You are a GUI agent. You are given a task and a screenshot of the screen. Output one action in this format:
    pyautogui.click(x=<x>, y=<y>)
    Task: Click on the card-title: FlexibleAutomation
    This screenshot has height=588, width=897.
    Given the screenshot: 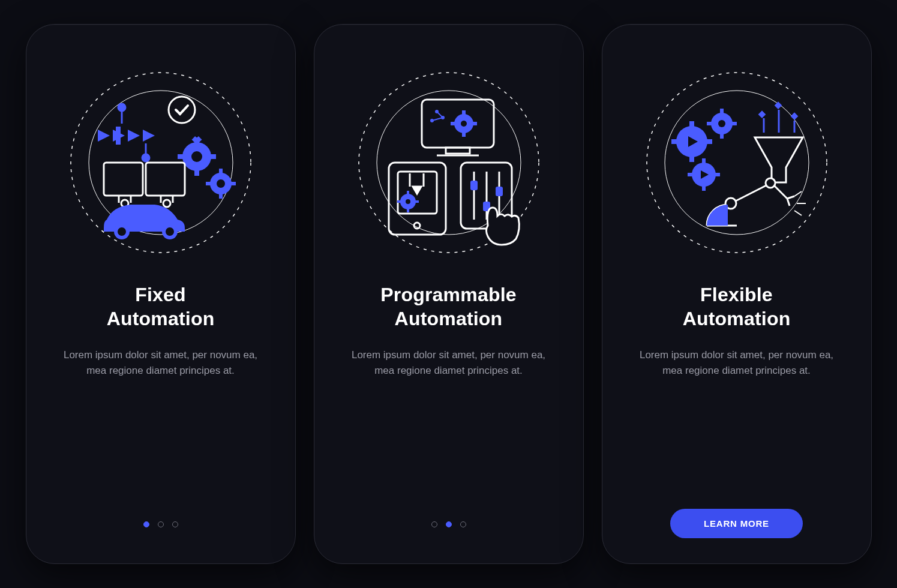 What is the action you would take?
    pyautogui.click(x=737, y=307)
    